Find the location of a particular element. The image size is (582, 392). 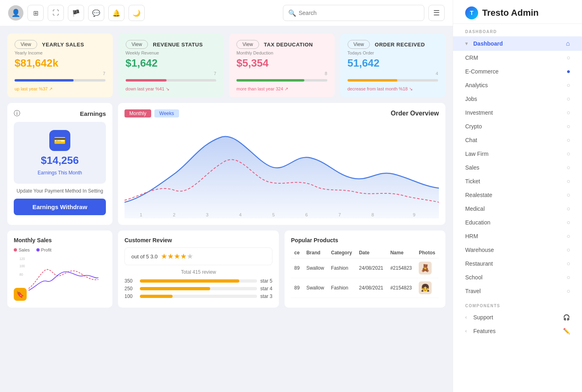

review-title: Customer Review is located at coordinates (198, 240).